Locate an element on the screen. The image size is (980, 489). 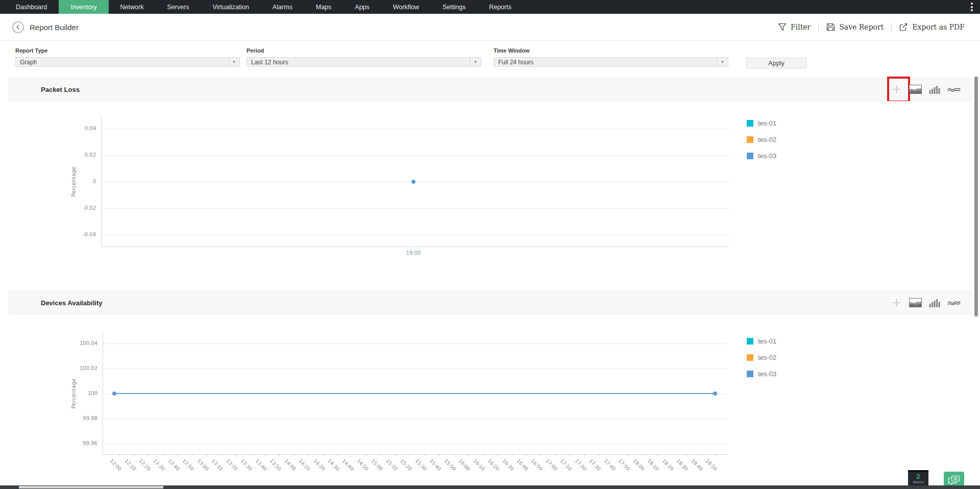
filter-button-label: Filter is located at coordinates (800, 27).